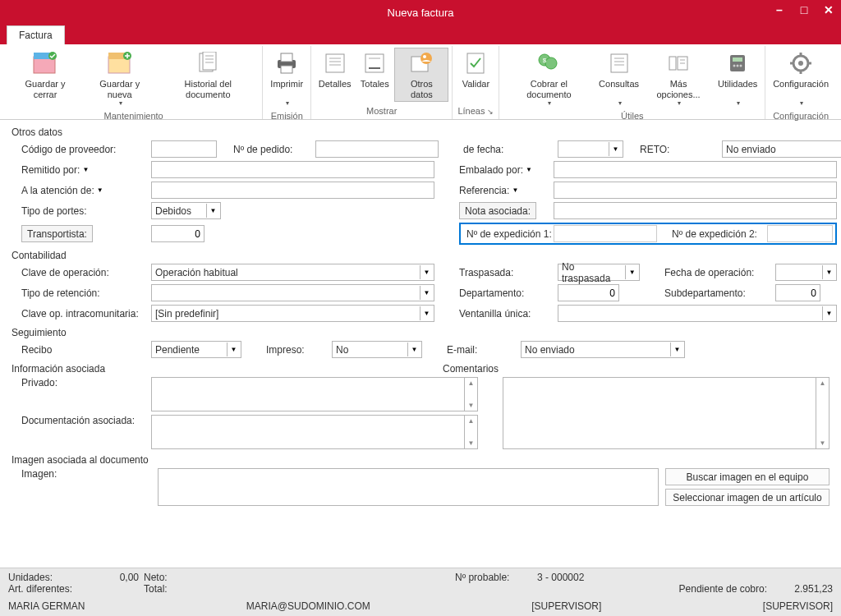  I want to click on n-pedido-label: Nº de pedido:, so click(274, 149).